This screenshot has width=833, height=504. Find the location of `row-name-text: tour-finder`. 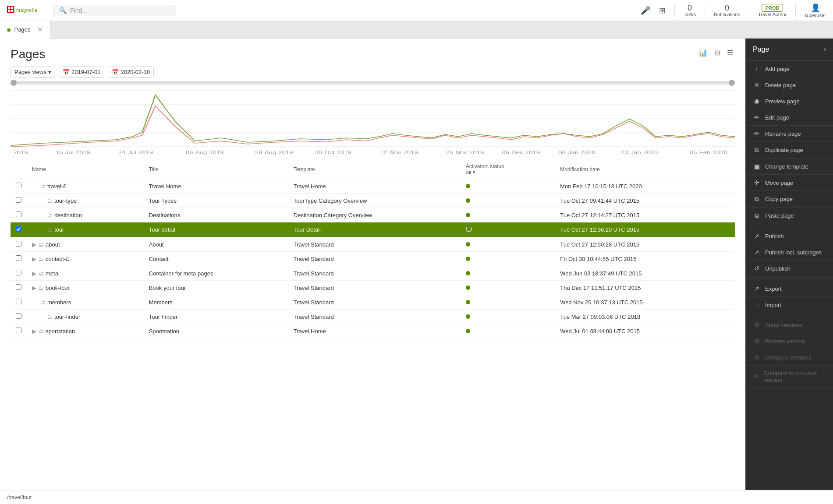

row-name-text: tour-finder is located at coordinates (67, 317).